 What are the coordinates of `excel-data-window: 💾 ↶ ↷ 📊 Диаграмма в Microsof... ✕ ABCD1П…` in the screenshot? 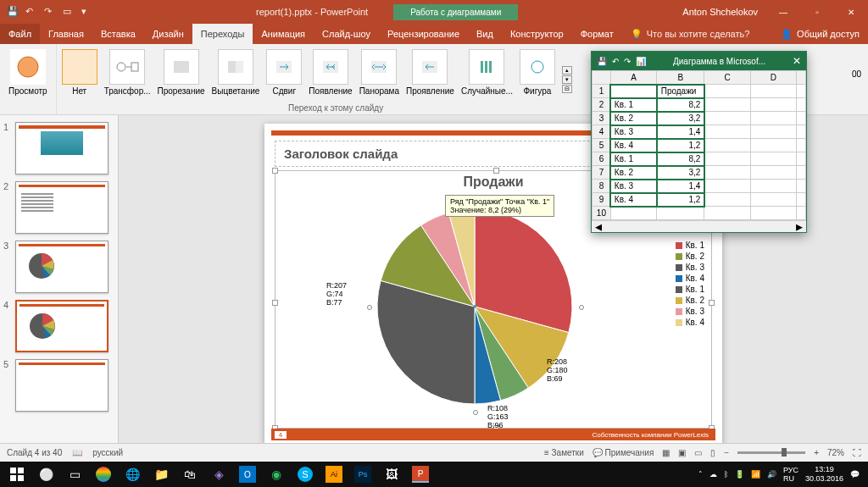 It's located at (698, 142).